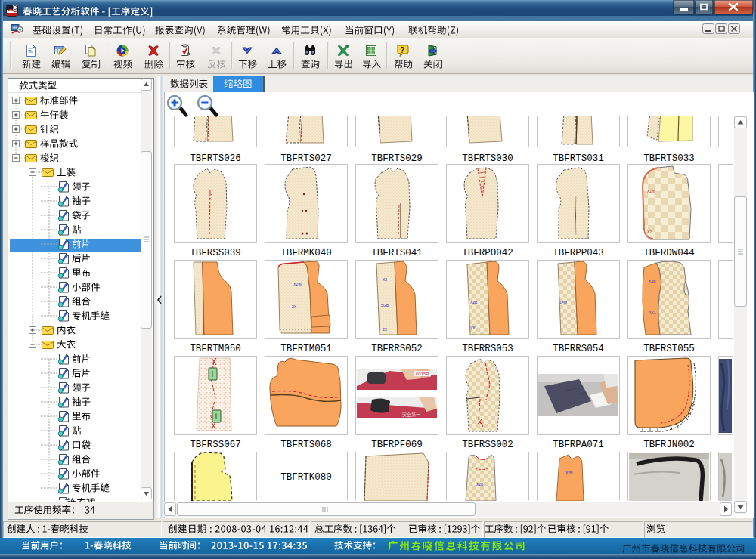 Image resolution: width=756 pixels, height=559 pixels. I want to click on svg-text: TBFRDW044, so click(669, 253).